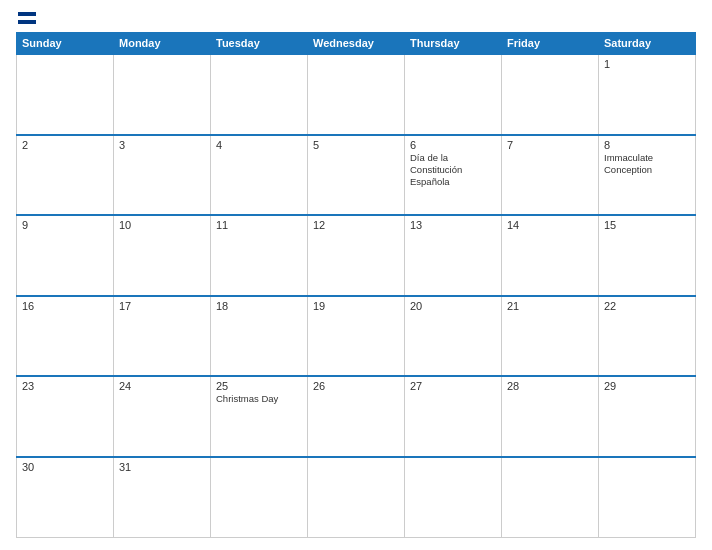  What do you see at coordinates (648, 416) in the screenshot?
I see `calendar-cell: 29` at bounding box center [648, 416].